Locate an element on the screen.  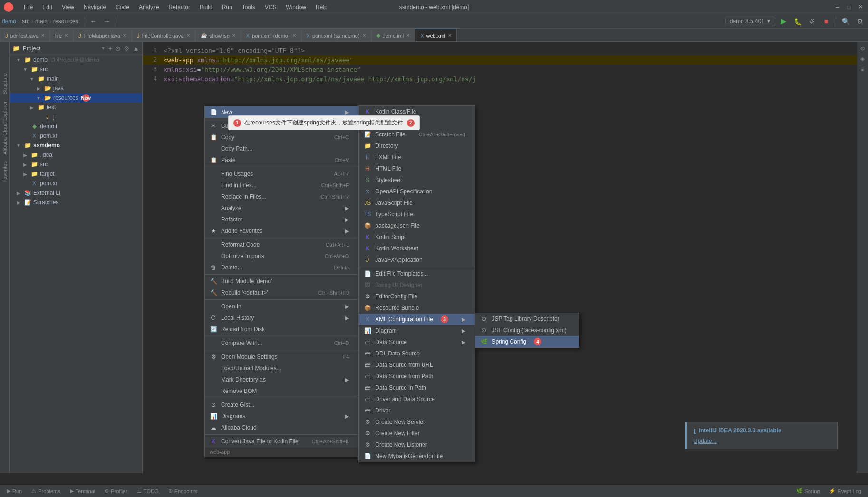
tab-filecontroller: J FileController.java ✕ is located at coordinates (164, 35).